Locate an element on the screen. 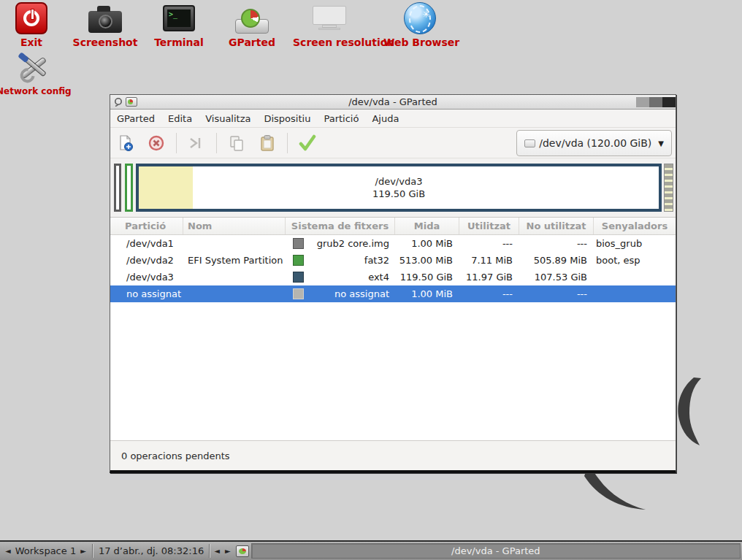  delete-partition-button is located at coordinates (156, 143).